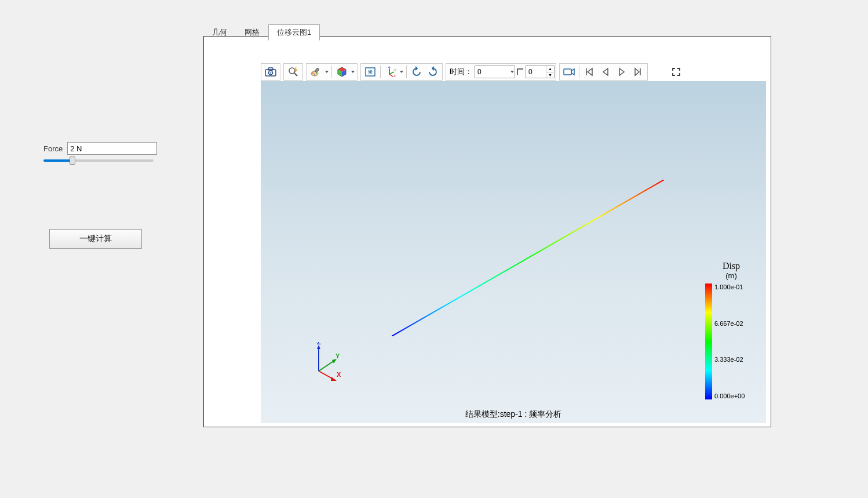  Describe the element at coordinates (99, 161) in the screenshot. I see `force-slider` at that location.